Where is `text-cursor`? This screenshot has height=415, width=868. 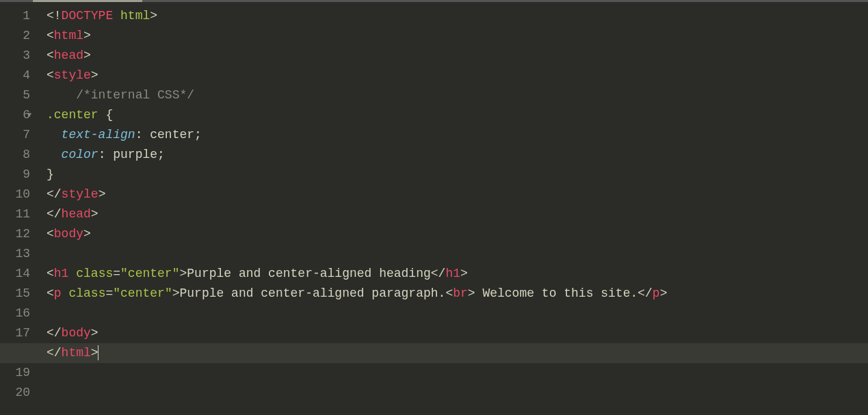
text-cursor is located at coordinates (98, 353).